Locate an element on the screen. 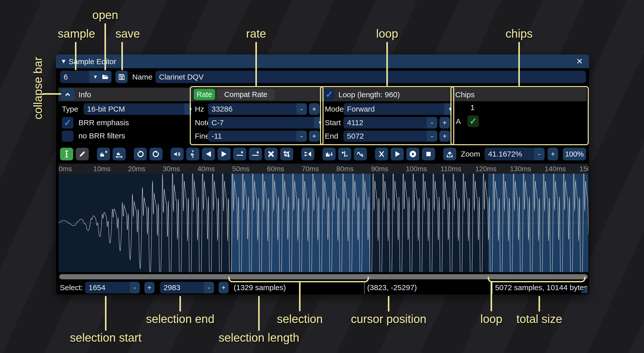 This screenshot has width=644, height=353. annotation-loop-top-line is located at coordinates (387, 64).